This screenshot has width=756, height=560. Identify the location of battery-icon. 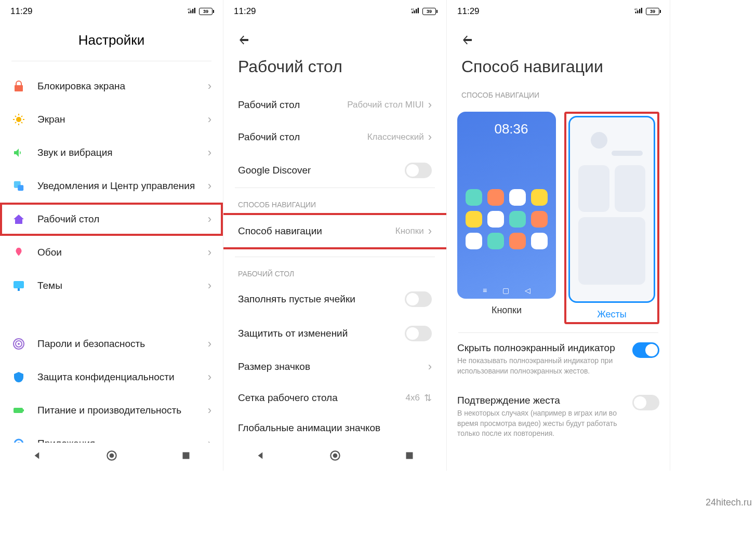
(19, 410).